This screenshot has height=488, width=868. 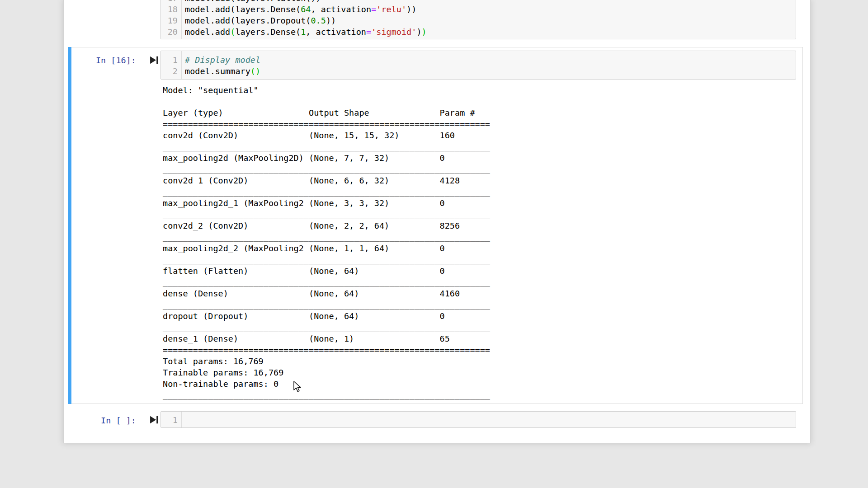 I want to click on code-line: 1, so click(x=478, y=420).